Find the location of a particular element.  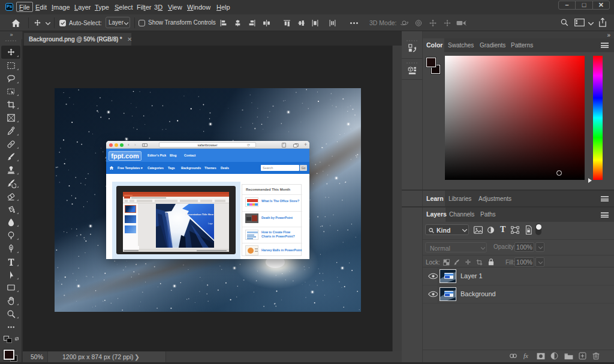

svg-text: Logo is located at coordinates (210, 224).